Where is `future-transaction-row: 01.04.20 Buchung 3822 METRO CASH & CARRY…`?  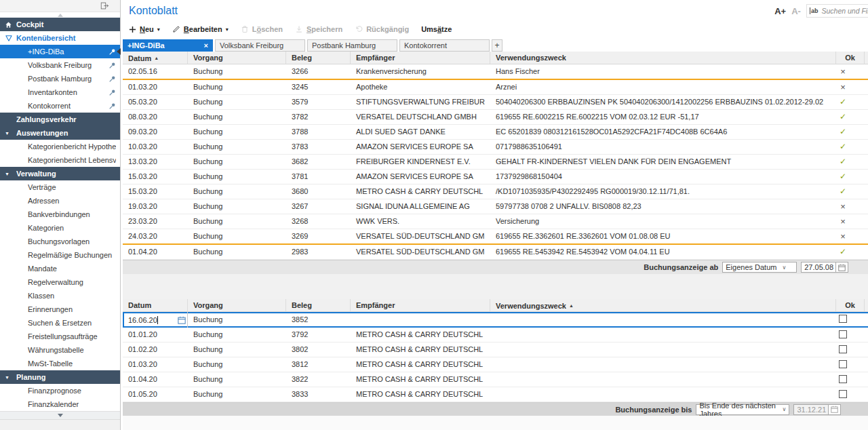 future-transaction-row: 01.04.20 Buchung 3822 METRO CASH & CARRY… is located at coordinates (495, 380).